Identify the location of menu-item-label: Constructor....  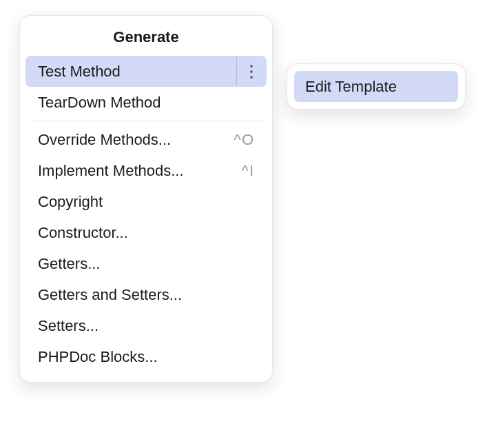
(144, 233).